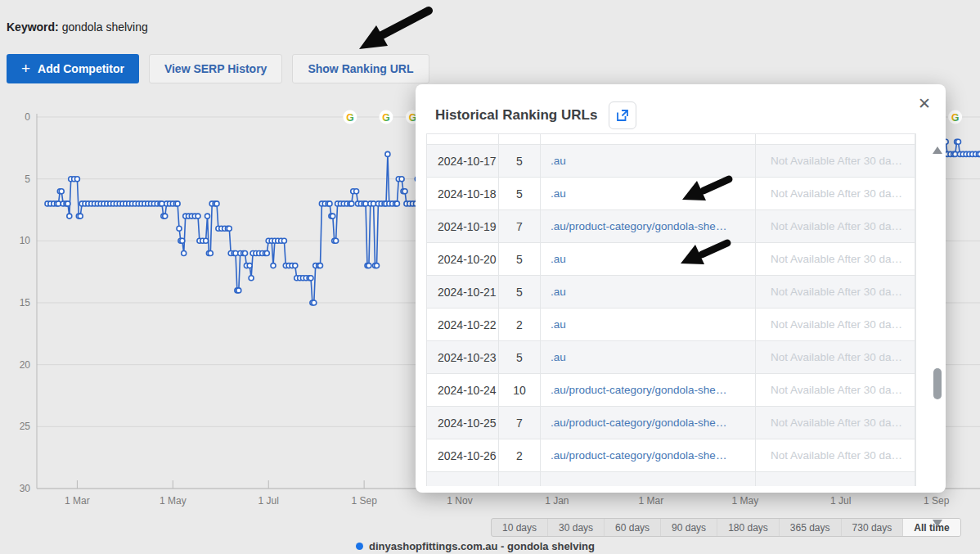  Describe the element at coordinates (28, 179) in the screenshot. I see `svg-text: 5` at that location.